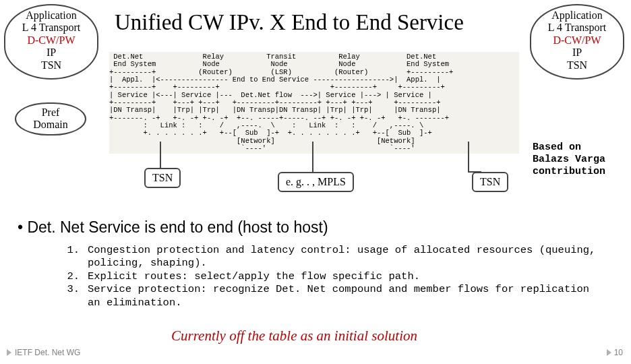  Describe the element at coordinates (253, 276) in the screenshot. I see `list-text: Explicit routes: select/apply the flow s…` at that location.